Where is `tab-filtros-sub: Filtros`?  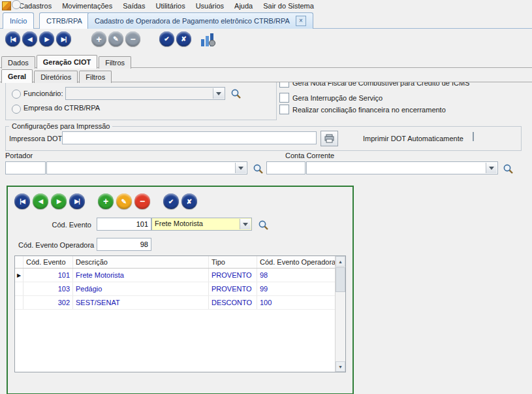 tab-filtros-sub: Filtros is located at coordinates (95, 77).